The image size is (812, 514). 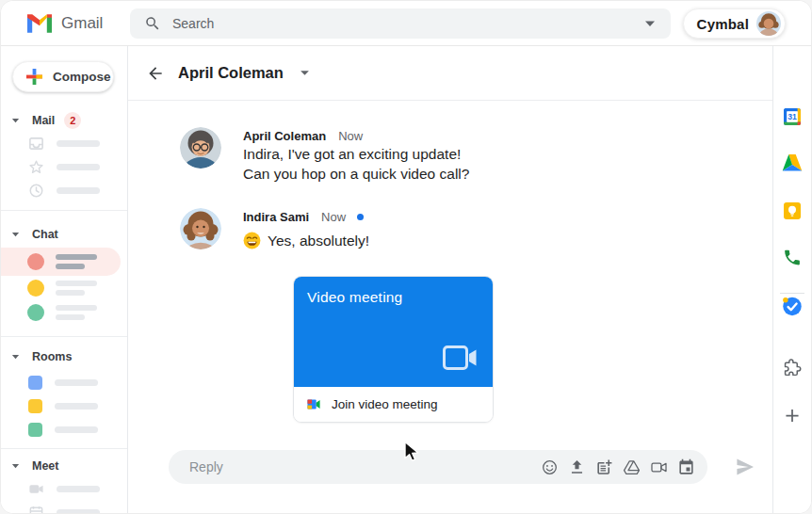 What do you see at coordinates (631, 467) in the screenshot?
I see `drive-icon` at bounding box center [631, 467].